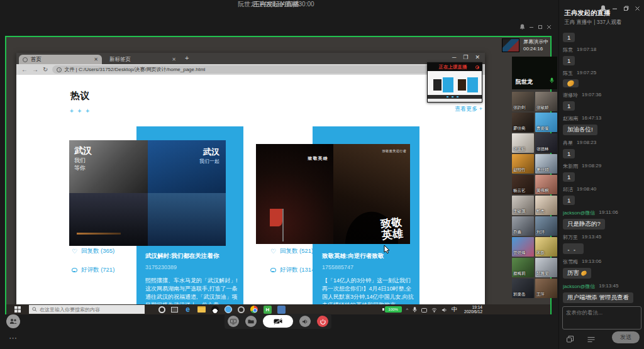  I want to click on speaker-button, so click(305, 321).